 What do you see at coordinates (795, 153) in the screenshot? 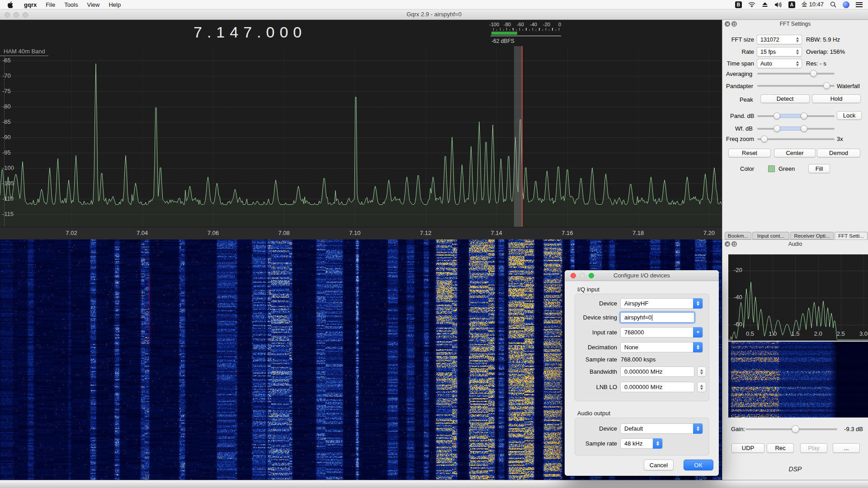
I see `center-button: Center` at bounding box center [795, 153].